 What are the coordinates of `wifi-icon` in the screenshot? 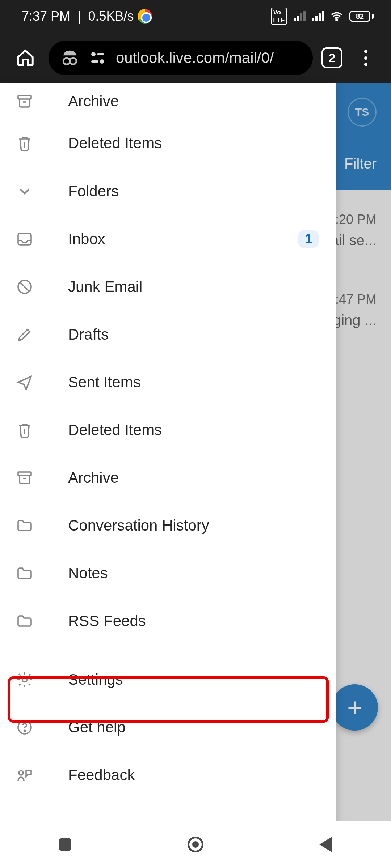 It's located at (337, 16).